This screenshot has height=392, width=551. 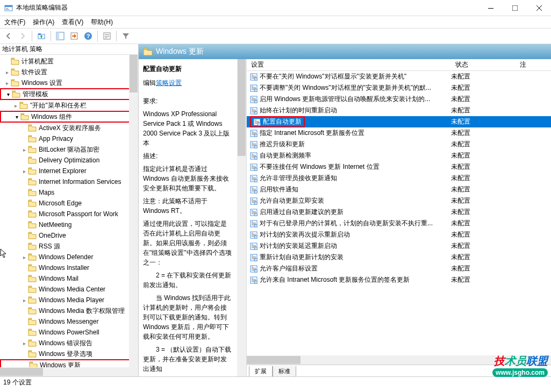 I want to click on desc-vscrollbar, so click(x=242, y=218).